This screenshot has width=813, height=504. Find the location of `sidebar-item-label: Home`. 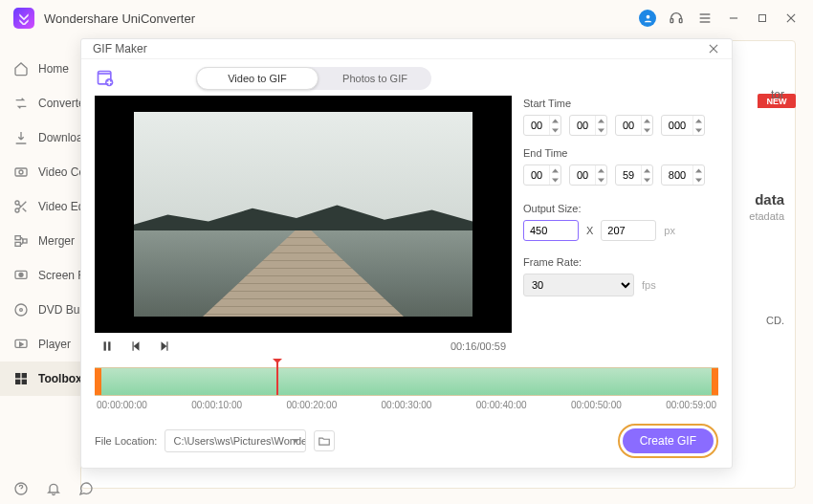

sidebar-item-label: Home is located at coordinates (54, 69).